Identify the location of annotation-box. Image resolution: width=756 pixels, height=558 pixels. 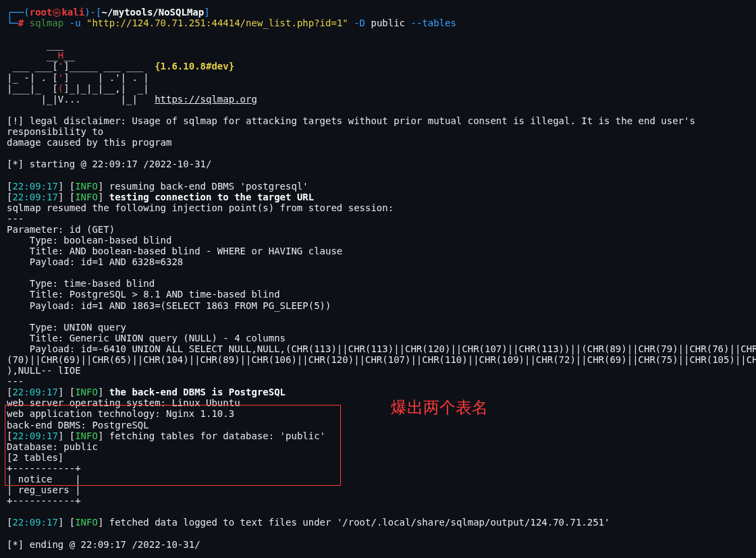
(173, 445).